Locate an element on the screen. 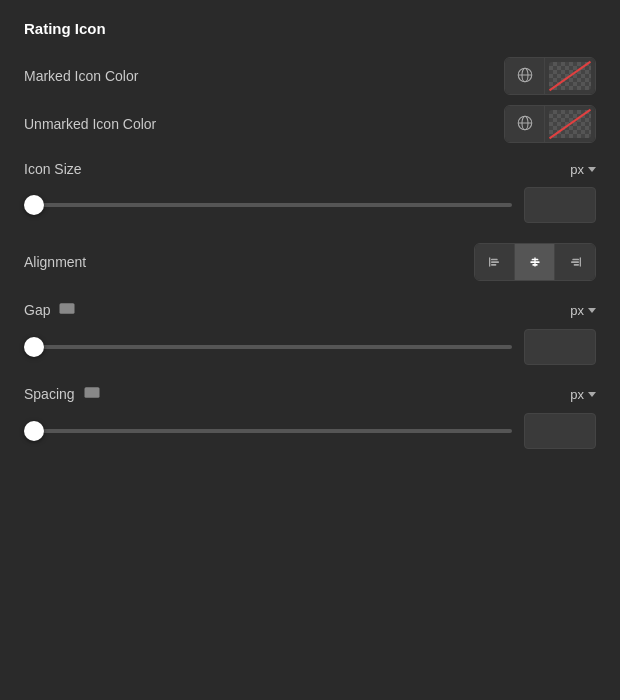 Image resolution: width=620 pixels, height=700 pixels. gap-unit-dropdown: px is located at coordinates (583, 310).